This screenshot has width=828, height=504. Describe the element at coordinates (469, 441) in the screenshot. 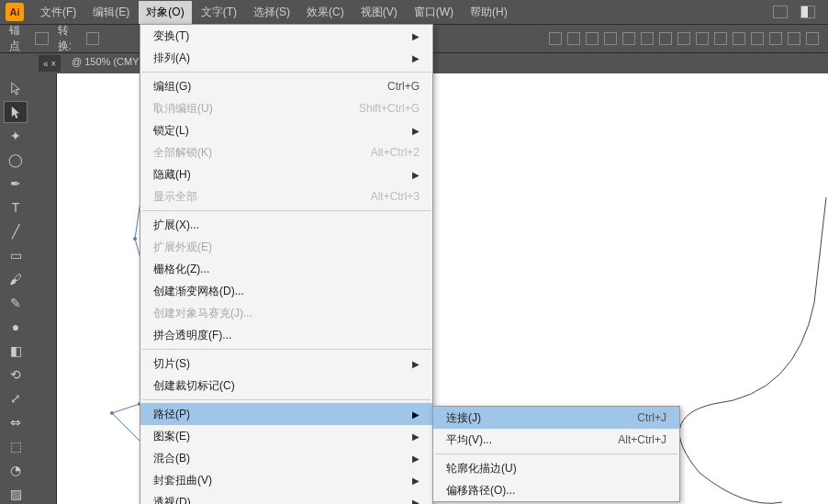

I see `sm-label-1: 平均(V)...` at that location.